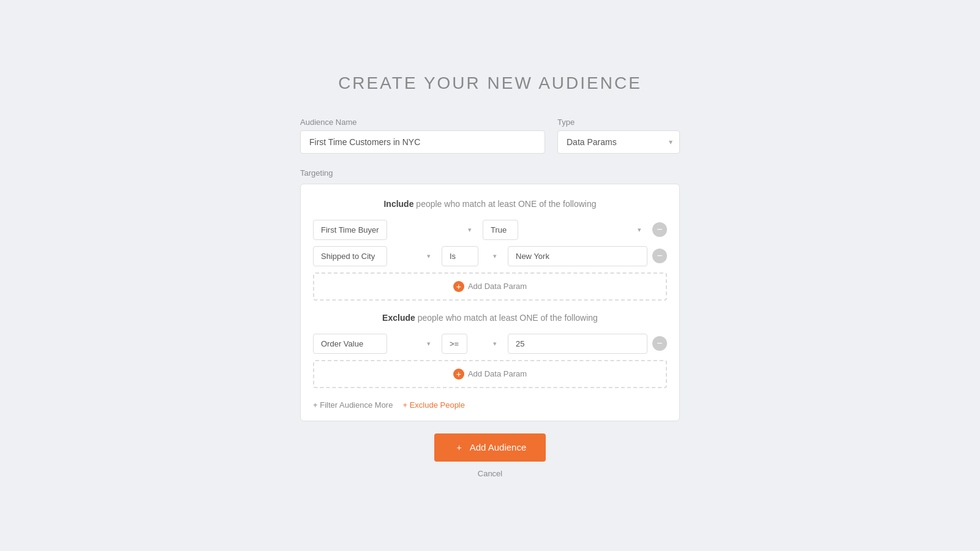 This screenshot has height=551, width=980. Describe the element at coordinates (490, 173) in the screenshot. I see `targeting-label: Targeting` at that location.